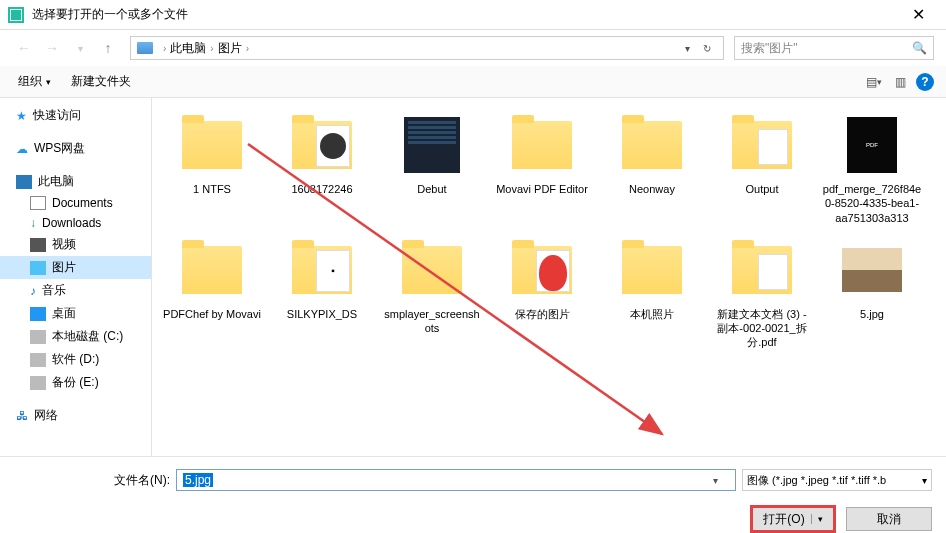  I want to click on file-item: Debut, so click(432, 168).